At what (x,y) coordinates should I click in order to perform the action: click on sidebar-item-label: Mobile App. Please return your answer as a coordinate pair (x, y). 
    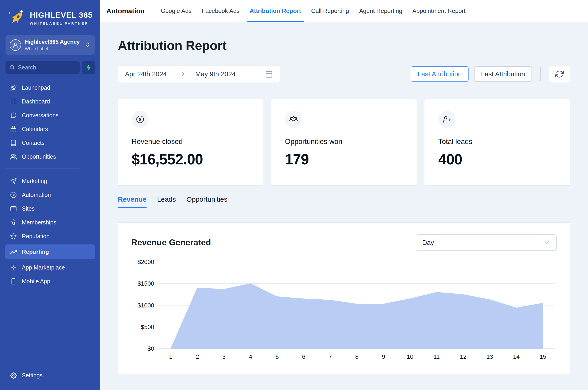
    Looking at the image, I should click on (36, 282).